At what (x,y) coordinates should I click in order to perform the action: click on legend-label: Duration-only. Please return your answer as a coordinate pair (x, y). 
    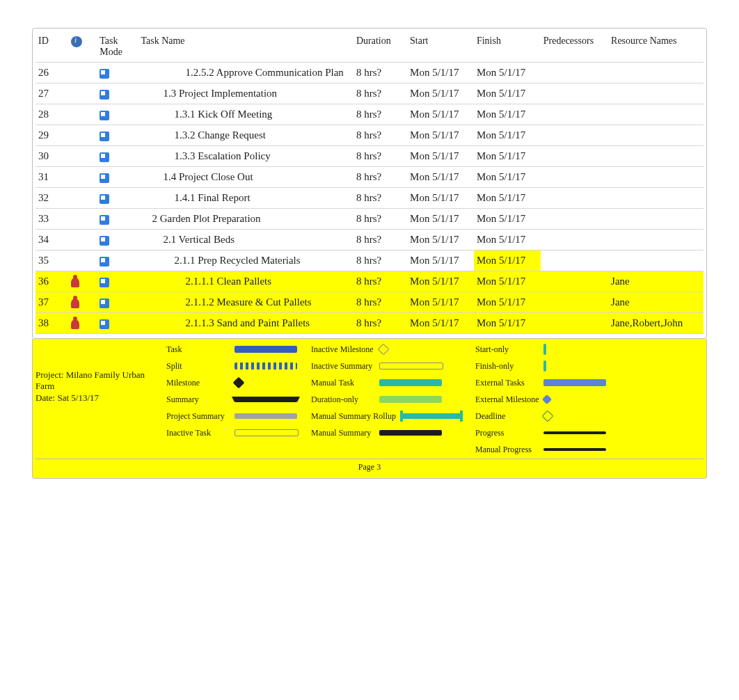
    Looking at the image, I should click on (343, 399).